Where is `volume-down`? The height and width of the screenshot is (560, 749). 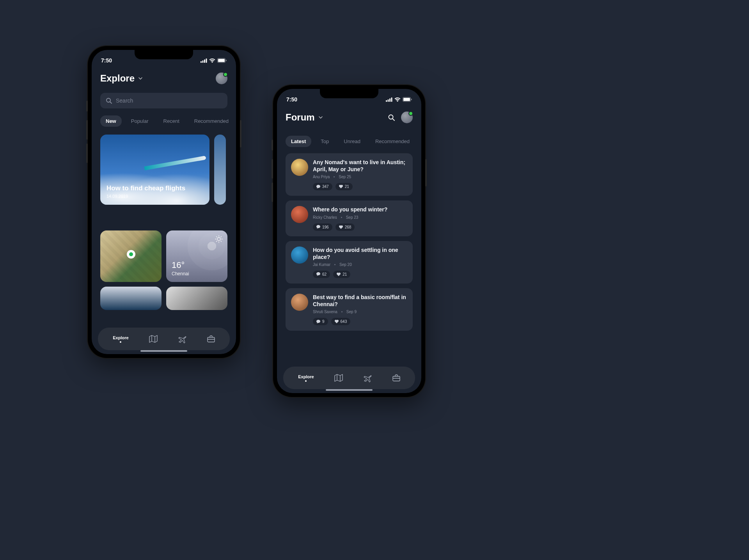
volume-down is located at coordinates (272, 192).